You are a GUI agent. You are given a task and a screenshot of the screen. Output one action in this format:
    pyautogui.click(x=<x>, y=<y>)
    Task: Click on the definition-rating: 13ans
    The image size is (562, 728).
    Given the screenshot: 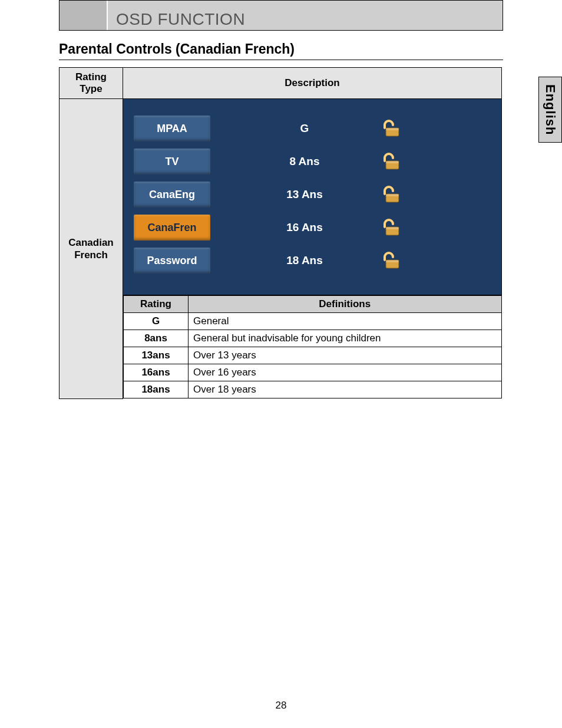 What is the action you would take?
    pyautogui.click(x=156, y=356)
    